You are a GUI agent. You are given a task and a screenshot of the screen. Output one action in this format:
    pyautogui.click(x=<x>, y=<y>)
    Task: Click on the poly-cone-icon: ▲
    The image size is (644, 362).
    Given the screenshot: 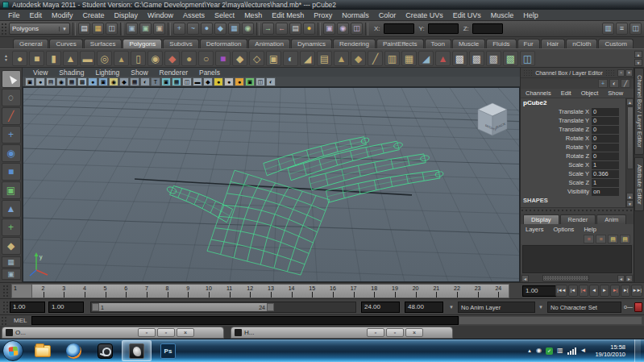 What is the action you would take?
    pyautogui.click(x=71, y=58)
    